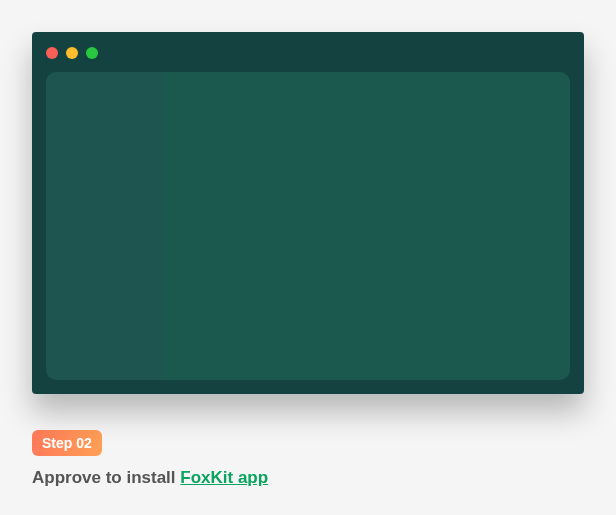  Describe the element at coordinates (106, 478) in the screenshot. I see `instruction-prefix: Approve to install` at that location.